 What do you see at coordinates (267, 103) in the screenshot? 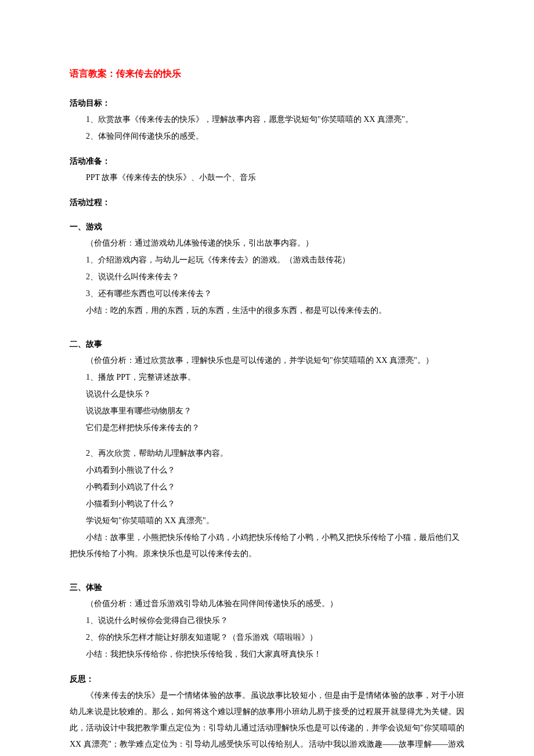
I see `goals-heading: 活动目标：` at bounding box center [267, 103].